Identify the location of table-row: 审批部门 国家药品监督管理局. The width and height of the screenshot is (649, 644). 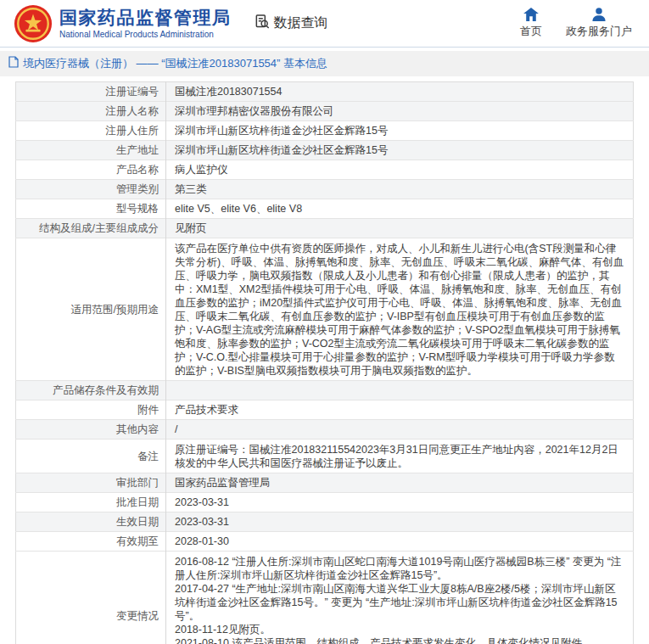
(325, 484).